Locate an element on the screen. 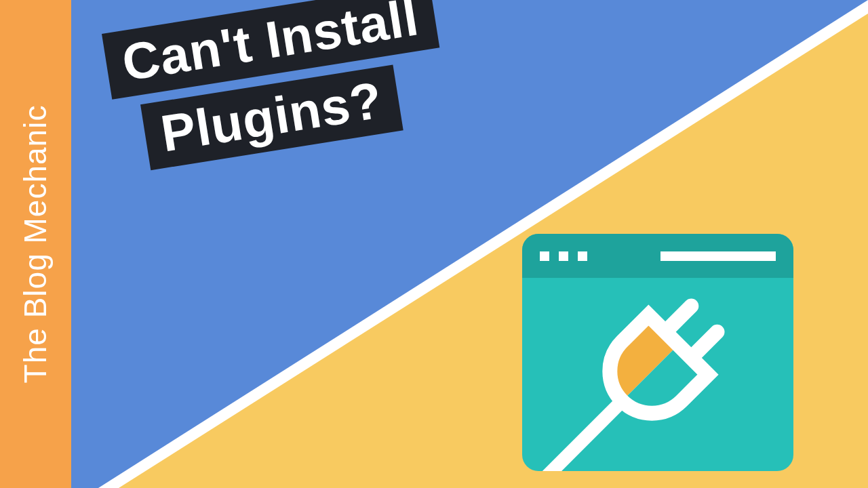 This screenshot has width=868, height=488. headline: Can't Install Plugins? is located at coordinates (277, 87).